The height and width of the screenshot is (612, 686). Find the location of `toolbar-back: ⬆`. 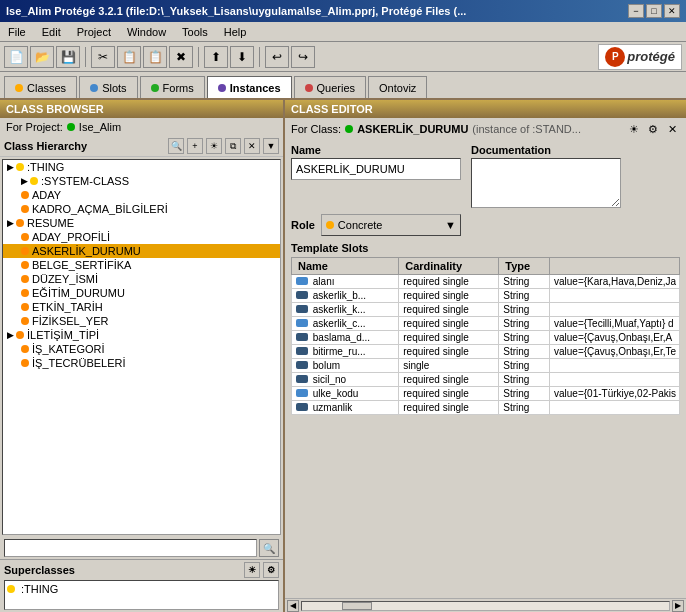

toolbar-back: ⬆ is located at coordinates (216, 57).